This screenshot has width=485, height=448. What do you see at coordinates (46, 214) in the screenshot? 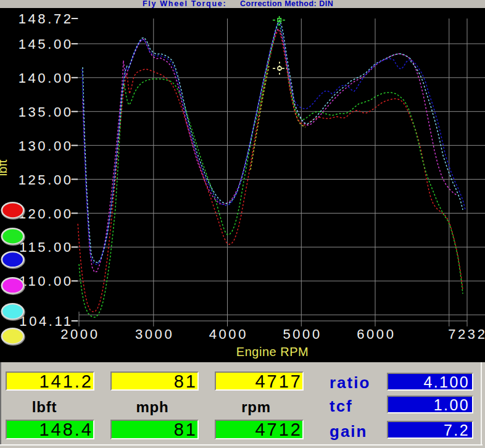
I see `svg-text: 120.00` at bounding box center [46, 214].